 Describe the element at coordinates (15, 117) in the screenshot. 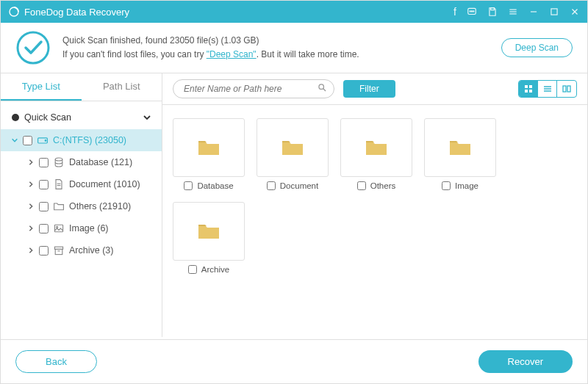

I see `bullet-icon` at that location.